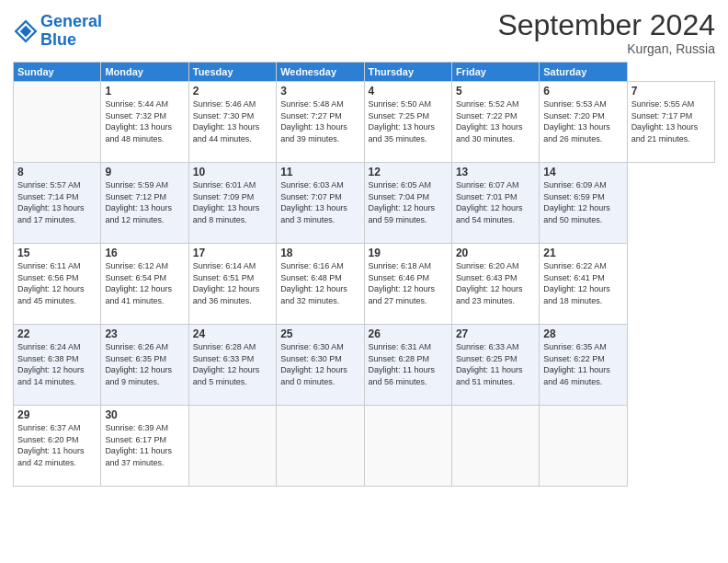 The height and width of the screenshot is (563, 728). Describe the element at coordinates (583, 91) in the screenshot. I see `day-number: 6` at that location.